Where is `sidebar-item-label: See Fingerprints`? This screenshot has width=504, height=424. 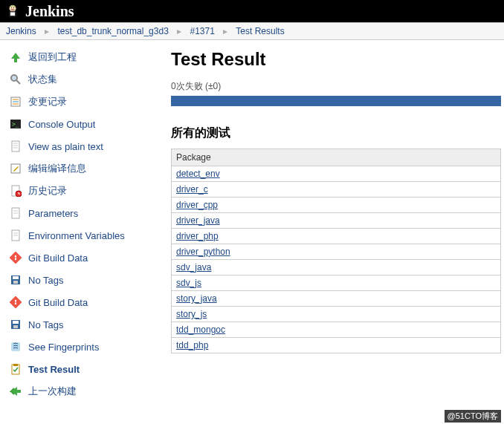
sidebar-item-label: See Fingerprints is located at coordinates (64, 348).